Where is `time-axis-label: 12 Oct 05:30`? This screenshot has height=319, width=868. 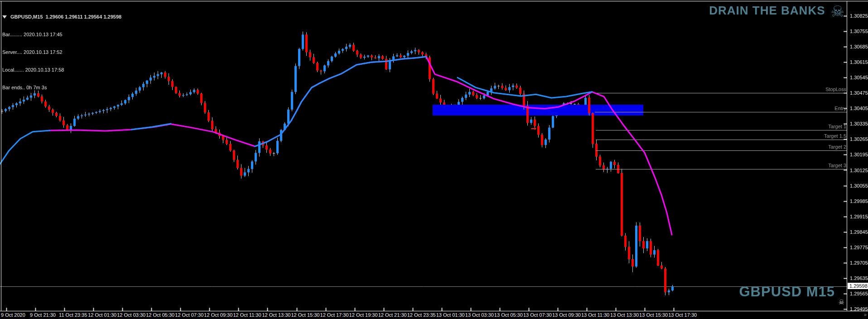 time-axis-label: 12 Oct 05:30 is located at coordinates (160, 315).